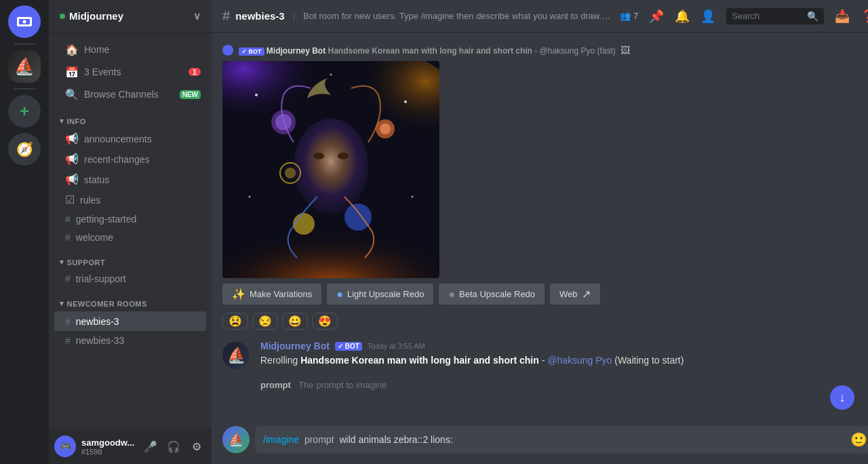  Describe the element at coordinates (62, 262) in the screenshot. I see `section-support-collapse-icon: ▾` at that location.